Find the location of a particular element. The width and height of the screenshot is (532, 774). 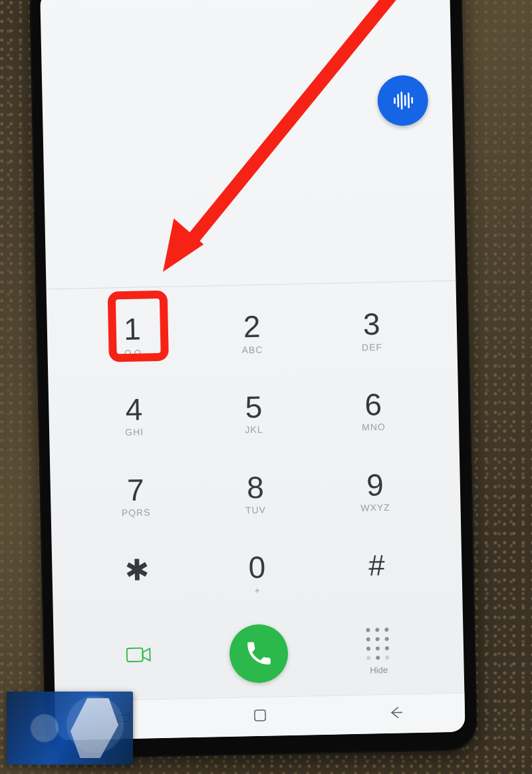

key-digit: 5 is located at coordinates (254, 407).